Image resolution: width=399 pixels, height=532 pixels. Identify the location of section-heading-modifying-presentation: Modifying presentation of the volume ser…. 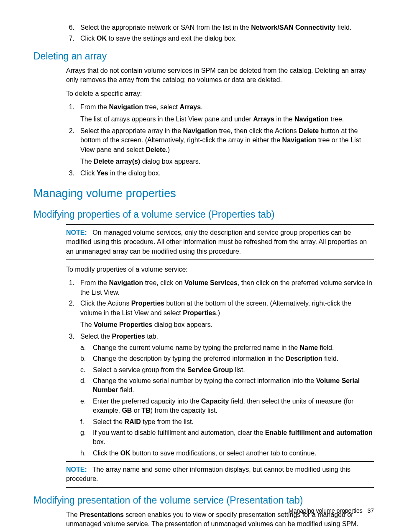
(204, 500).